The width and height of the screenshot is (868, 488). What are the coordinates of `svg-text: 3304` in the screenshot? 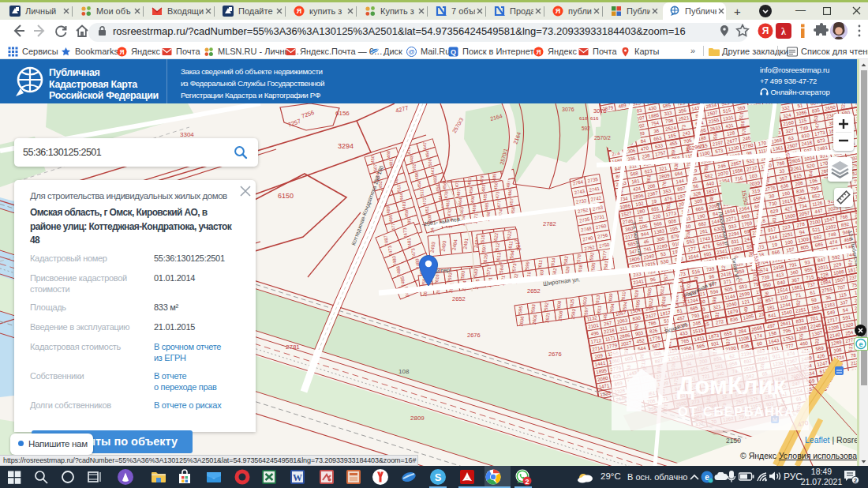 It's located at (187, 134).